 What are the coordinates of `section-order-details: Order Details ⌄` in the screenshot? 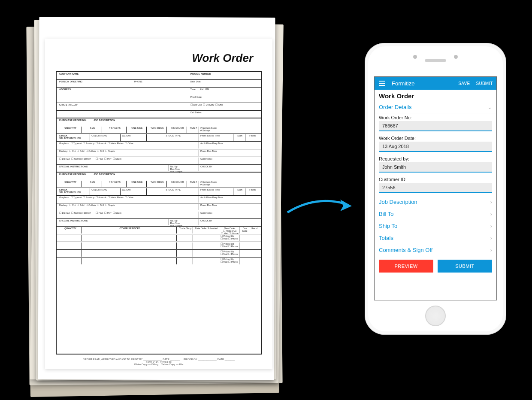 It's located at (435, 107).